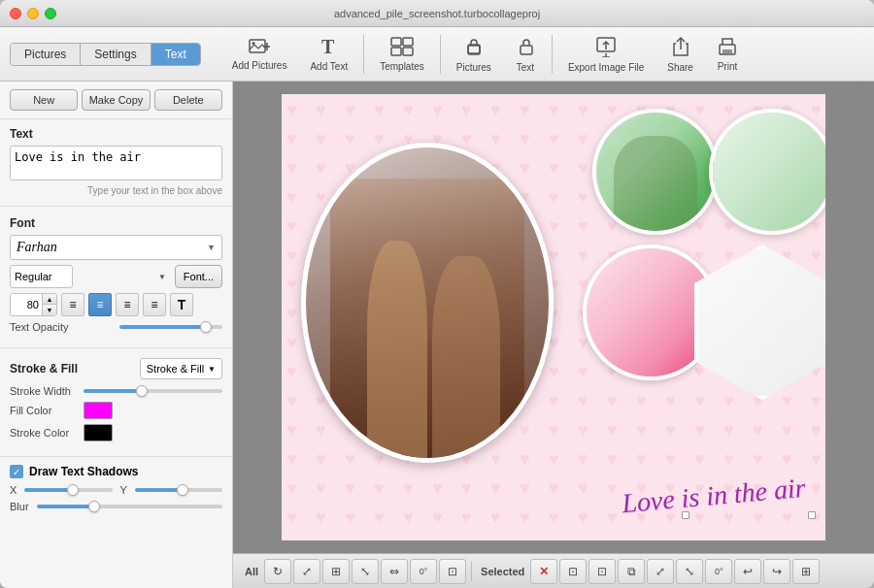 Image resolution: width=874 pixels, height=588 pixels. Describe the element at coordinates (812, 515) in the screenshot. I see `corner-handle-tr` at that location.